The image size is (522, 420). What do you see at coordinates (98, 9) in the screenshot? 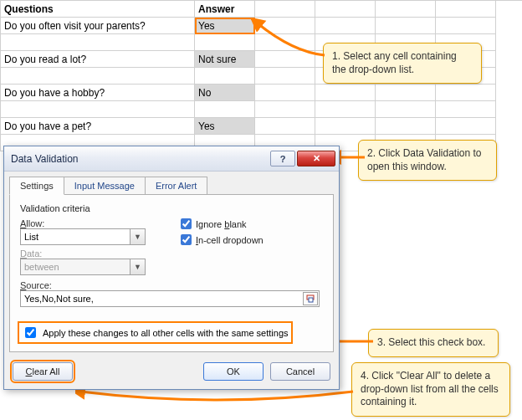
I see `col-header-questions: Questions` at bounding box center [98, 9].